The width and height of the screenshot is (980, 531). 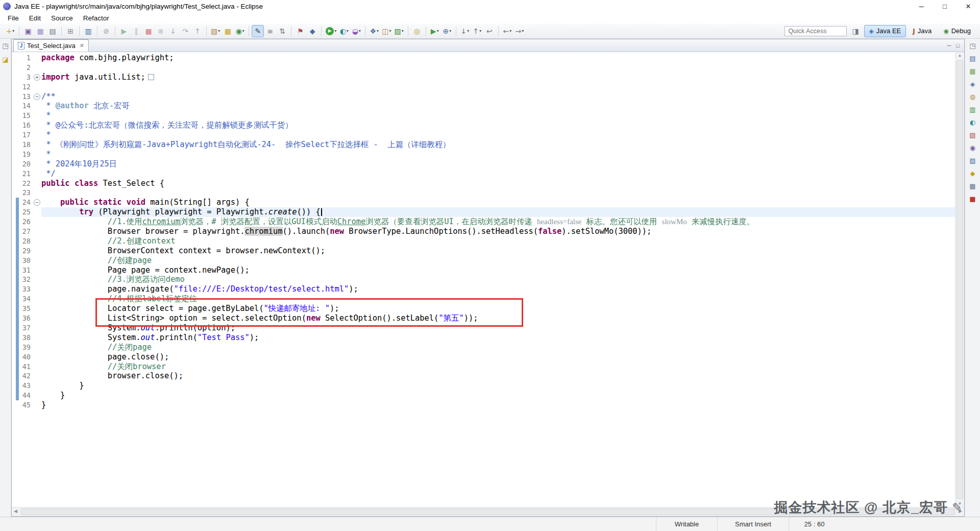 What do you see at coordinates (37, 78) in the screenshot?
I see `fold-toggle-icon: +` at bounding box center [37, 78].